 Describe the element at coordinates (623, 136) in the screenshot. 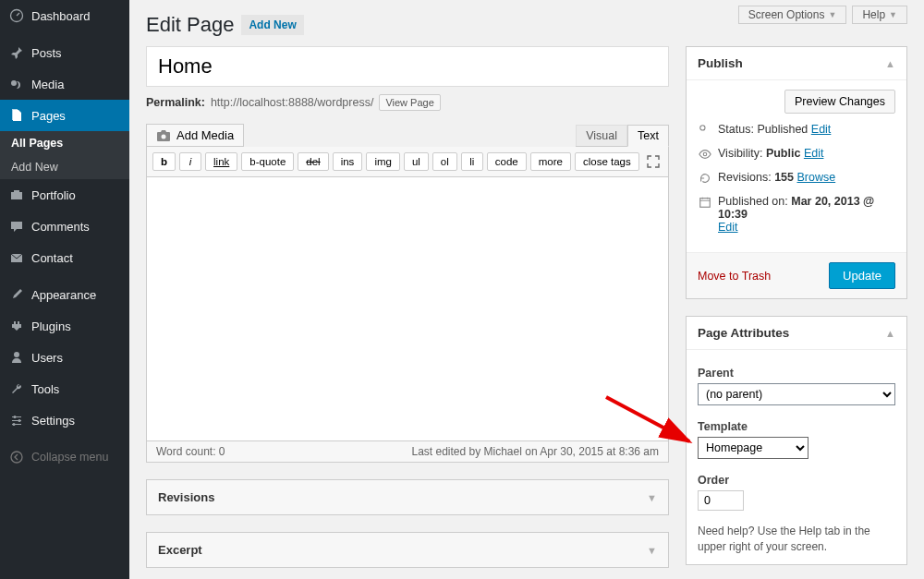

I see `editor-tabs: Visual Text` at that location.